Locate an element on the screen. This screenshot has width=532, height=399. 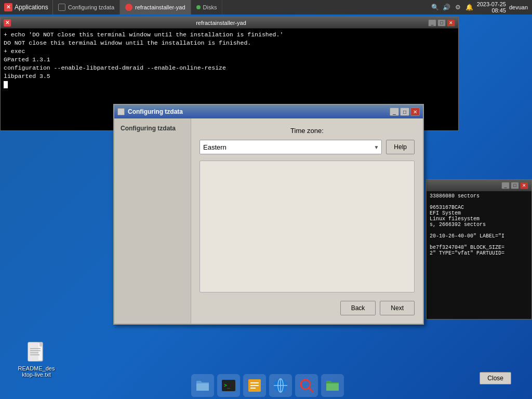
dock-icon-terminal: >_ is located at coordinates (229, 385).